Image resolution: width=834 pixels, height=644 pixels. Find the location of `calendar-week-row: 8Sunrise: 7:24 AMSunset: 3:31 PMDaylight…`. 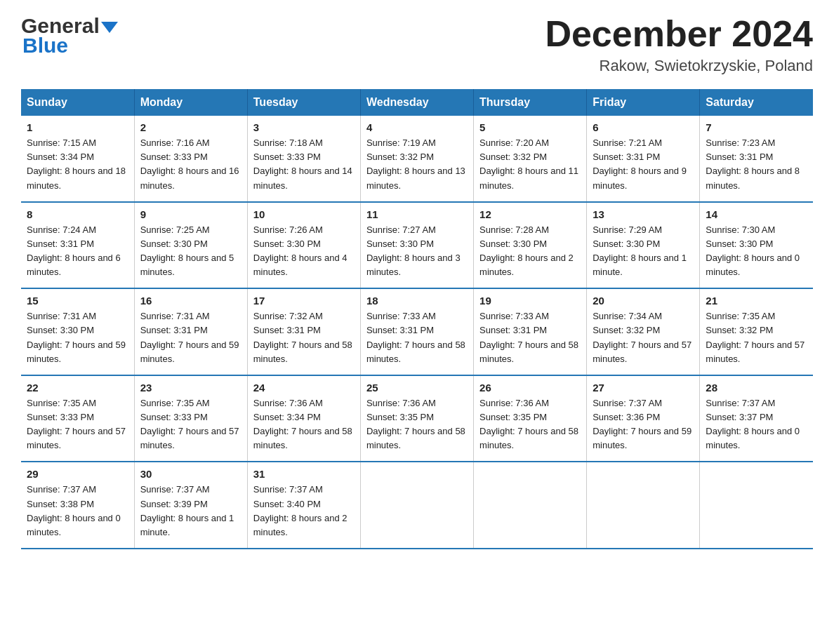

calendar-week-row: 8Sunrise: 7:24 AMSunset: 3:31 PMDaylight… is located at coordinates (417, 246).